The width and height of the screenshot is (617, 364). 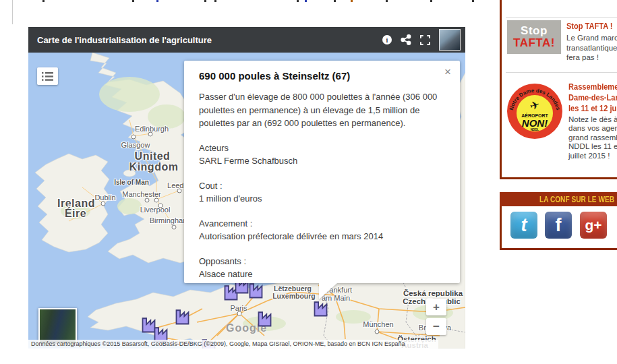 I want to click on nddl-badge-nddl: NDDL, so click(x=535, y=129).